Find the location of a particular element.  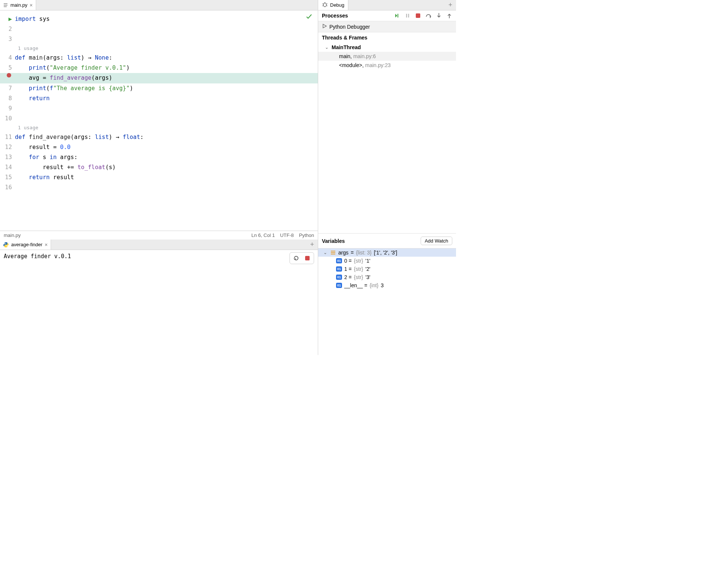

code-token: main is located at coordinates (34, 58).